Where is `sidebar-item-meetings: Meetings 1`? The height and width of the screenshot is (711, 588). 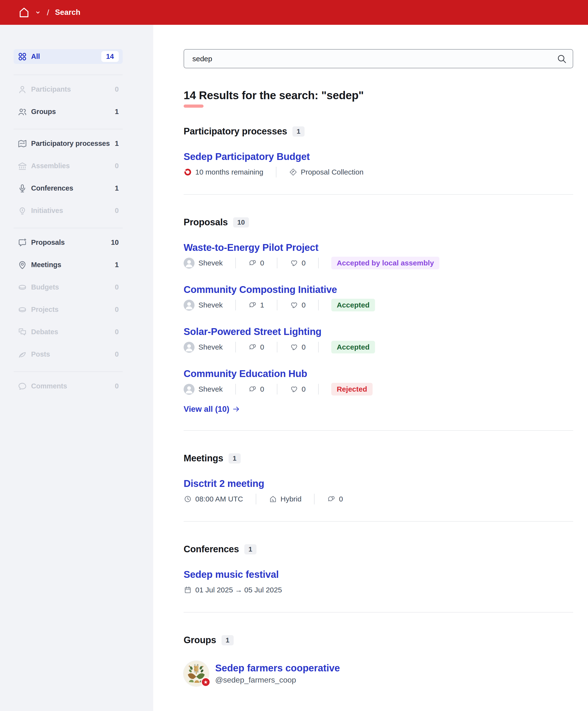
sidebar-item-meetings: Meetings 1 is located at coordinates (68, 265).